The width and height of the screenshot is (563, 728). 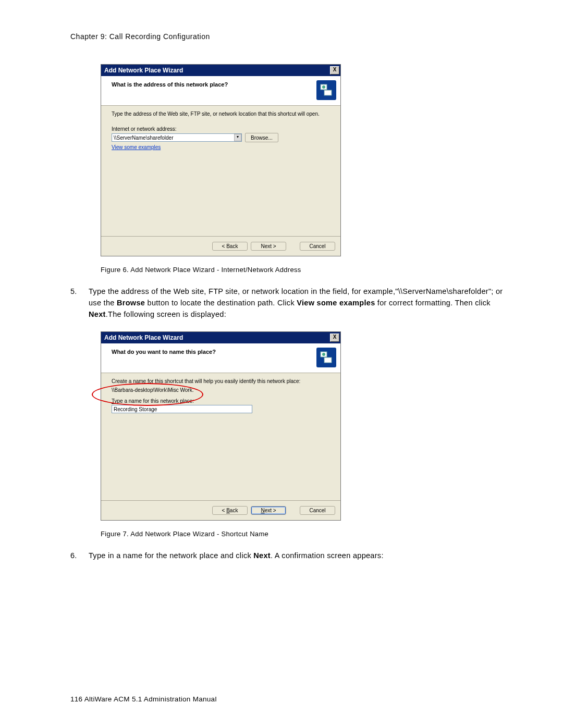 I want to click on wizard-heading: What is the address of this network plac…, so click(x=170, y=84).